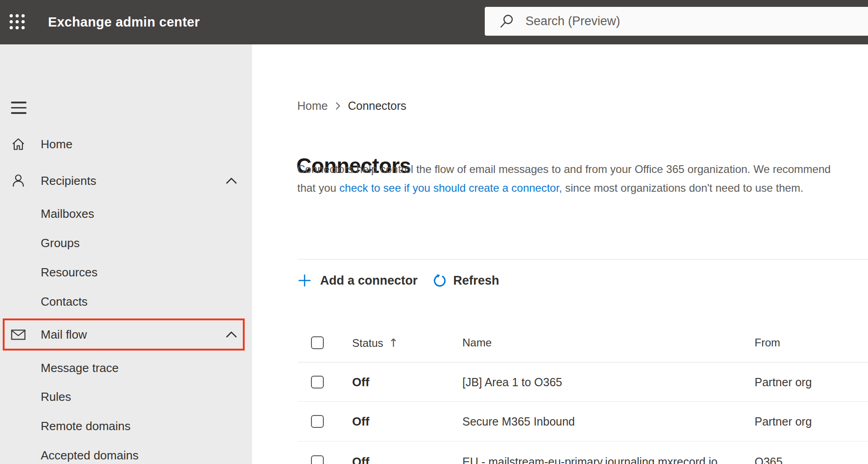 The height and width of the screenshot is (464, 868). I want to click on sidebar-item-label: Message trace, so click(80, 368).